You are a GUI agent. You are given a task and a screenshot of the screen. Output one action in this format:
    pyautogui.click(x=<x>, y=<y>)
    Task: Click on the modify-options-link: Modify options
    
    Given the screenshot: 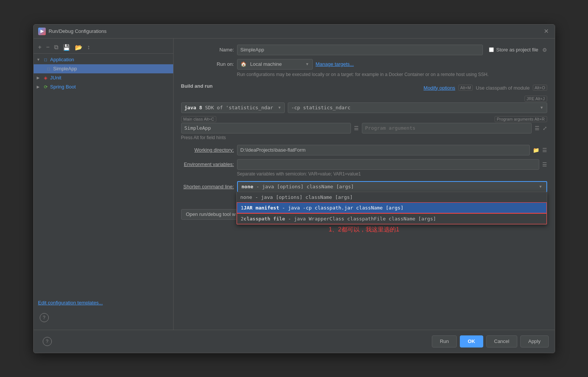 What is the action you would take?
    pyautogui.click(x=439, y=88)
    